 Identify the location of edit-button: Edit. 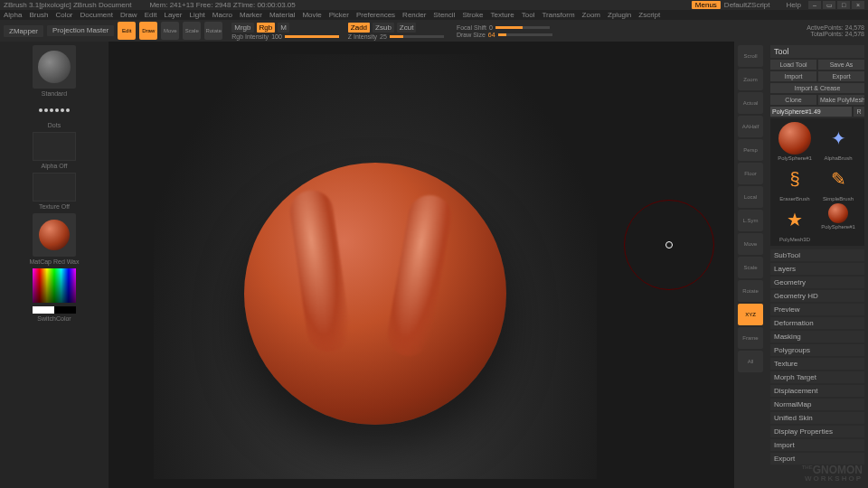
(127, 31).